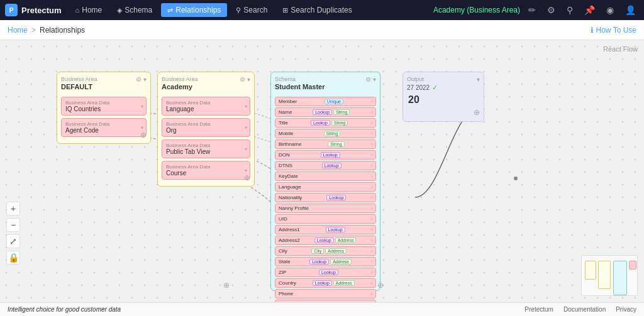 The width and height of the screenshot is (644, 316). What do you see at coordinates (570, 10) in the screenshot?
I see `search-nav-icon: ⚲` at bounding box center [570, 10].